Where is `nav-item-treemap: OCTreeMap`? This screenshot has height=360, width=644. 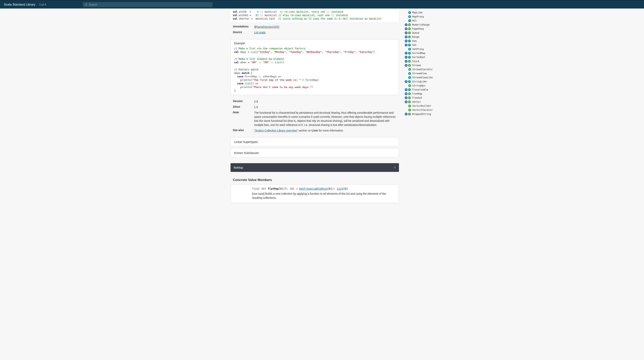 nav-item-treemap: OCTreeMap is located at coordinates (432, 94).